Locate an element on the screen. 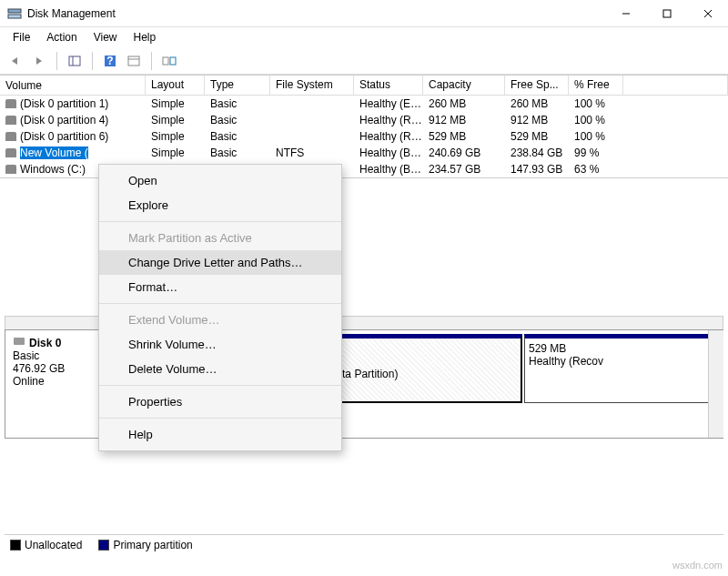 The width and height of the screenshot is (728, 576). watermark: wsxdn.com is located at coordinates (697, 565).